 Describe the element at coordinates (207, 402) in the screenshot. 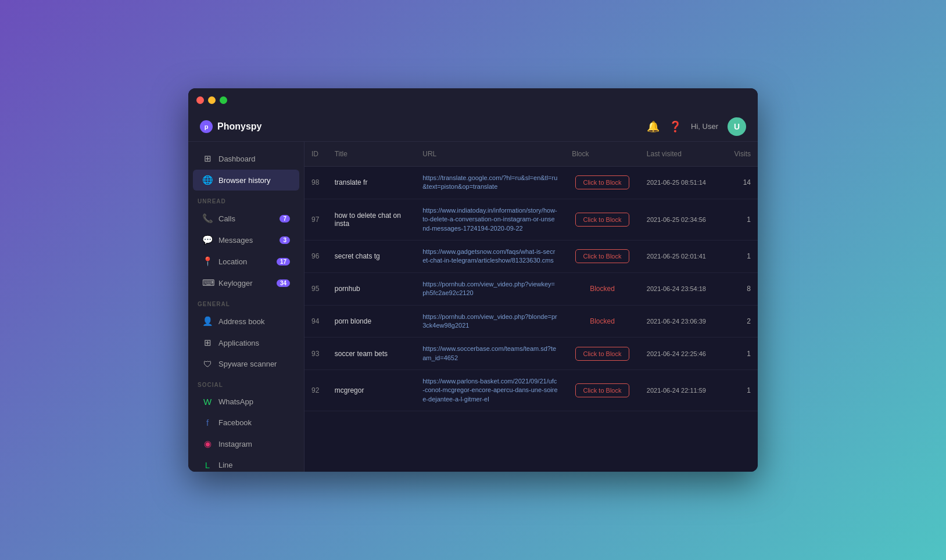

I see `whatsapp-icon: W` at that location.